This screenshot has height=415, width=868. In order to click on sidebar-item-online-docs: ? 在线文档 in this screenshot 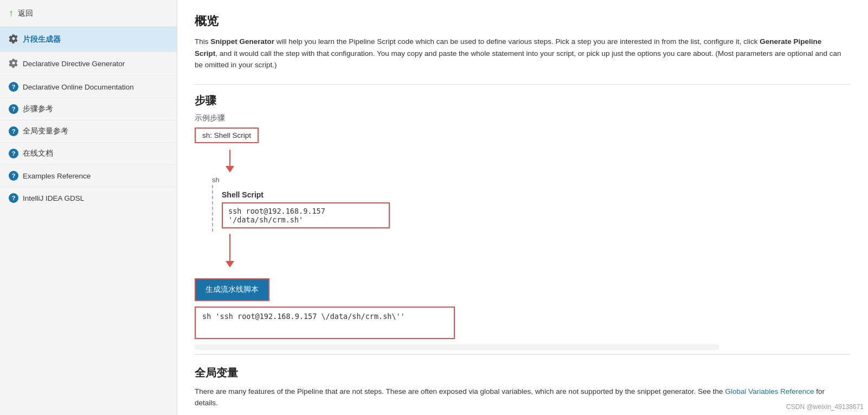, I will do `click(88, 153)`.